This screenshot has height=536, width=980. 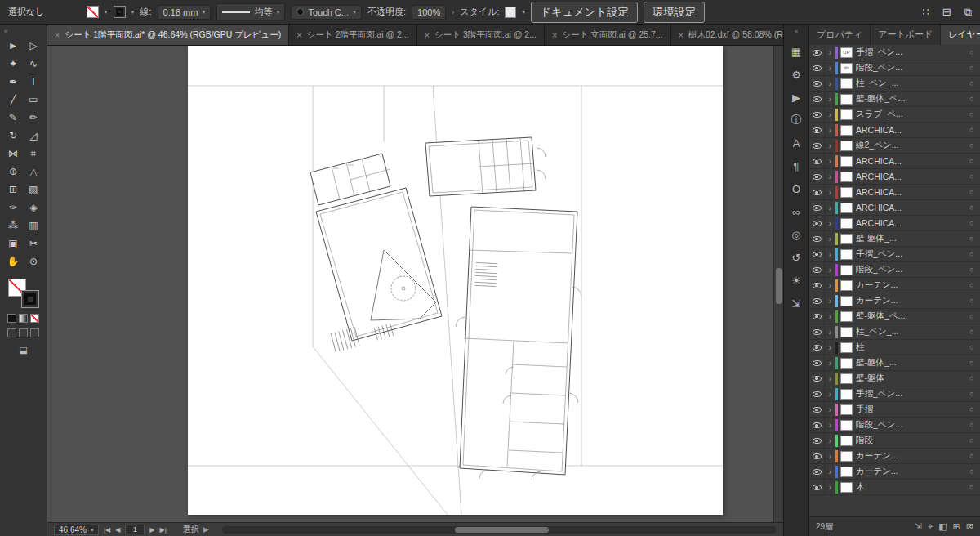 I want to click on paragraph-icon: ¶, so click(x=796, y=166).